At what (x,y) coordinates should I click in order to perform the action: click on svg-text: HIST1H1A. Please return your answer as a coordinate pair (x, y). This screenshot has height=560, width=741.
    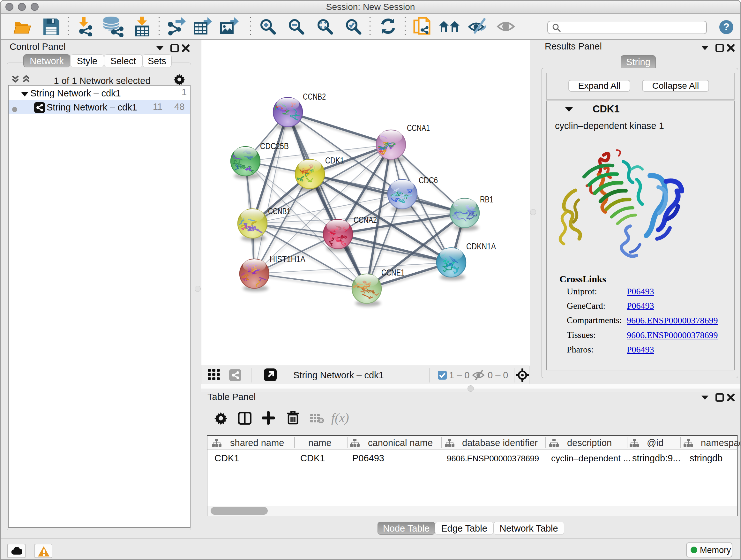
    Looking at the image, I should click on (287, 259).